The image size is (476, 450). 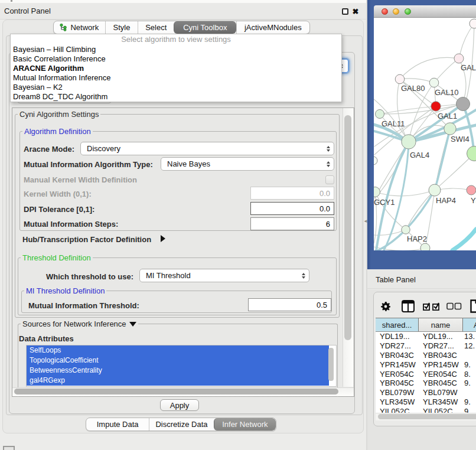 What do you see at coordinates (397, 325) in the screenshot?
I see `column-header-shared: shared...` at bounding box center [397, 325].